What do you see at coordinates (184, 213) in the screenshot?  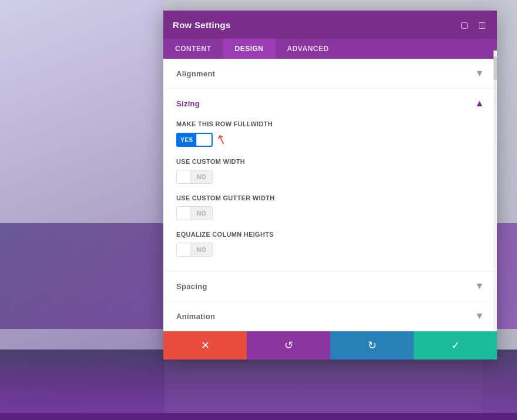 I see `custom-gutter-knob` at bounding box center [184, 213].